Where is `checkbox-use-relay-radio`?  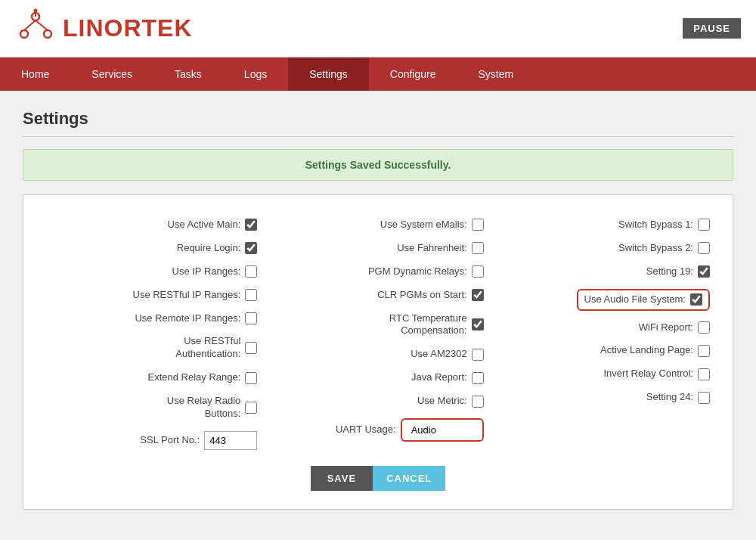
checkbox-use-relay-radio is located at coordinates (251, 408).